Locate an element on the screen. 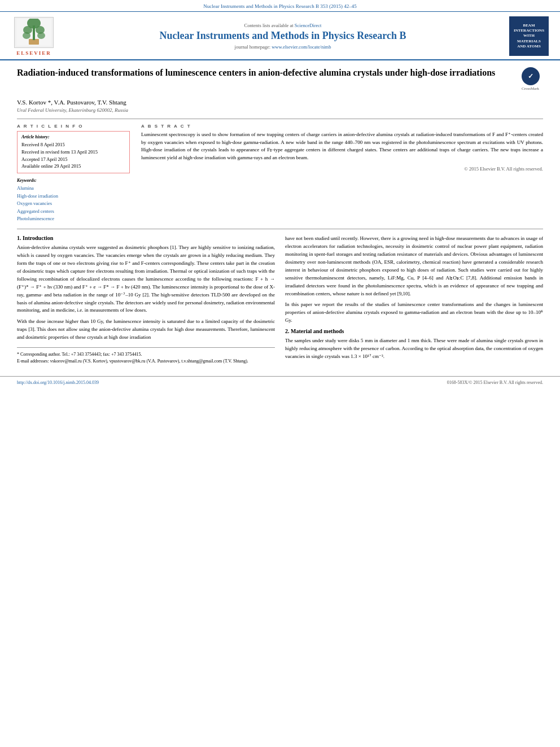 Image resolution: width=560 pixels, height=747 pixels. journal-header: ELSEVIER Contents lists available at Sci… is located at coordinates (280, 36).